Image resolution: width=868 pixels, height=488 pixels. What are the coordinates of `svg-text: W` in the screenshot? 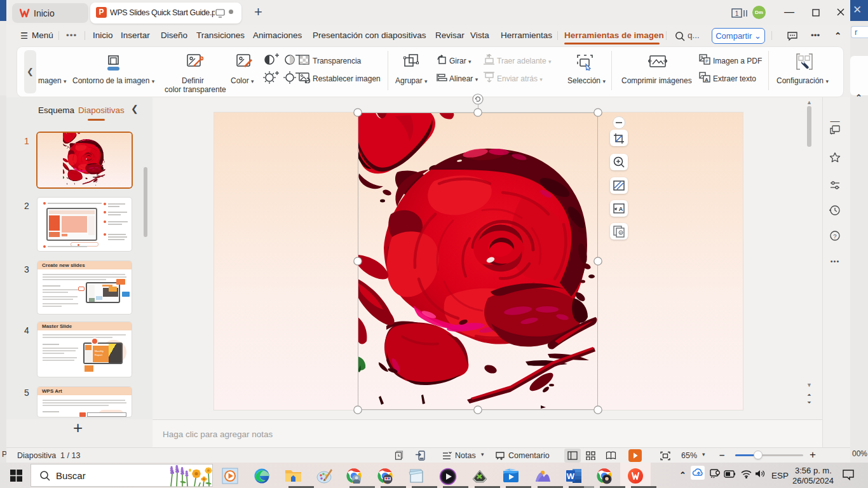 It's located at (571, 477).